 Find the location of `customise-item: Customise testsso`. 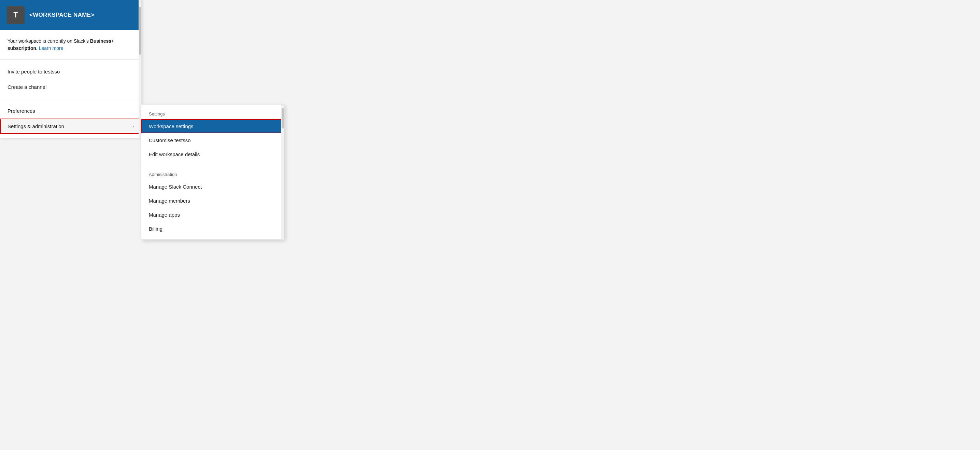

customise-item: Customise testsso is located at coordinates (213, 140).